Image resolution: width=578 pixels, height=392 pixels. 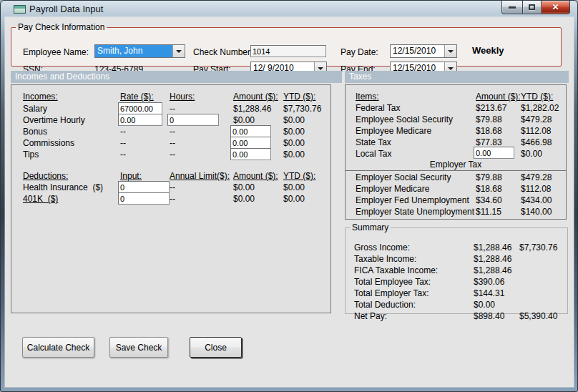 I want to click on row-label: Salary, so click(x=35, y=109).